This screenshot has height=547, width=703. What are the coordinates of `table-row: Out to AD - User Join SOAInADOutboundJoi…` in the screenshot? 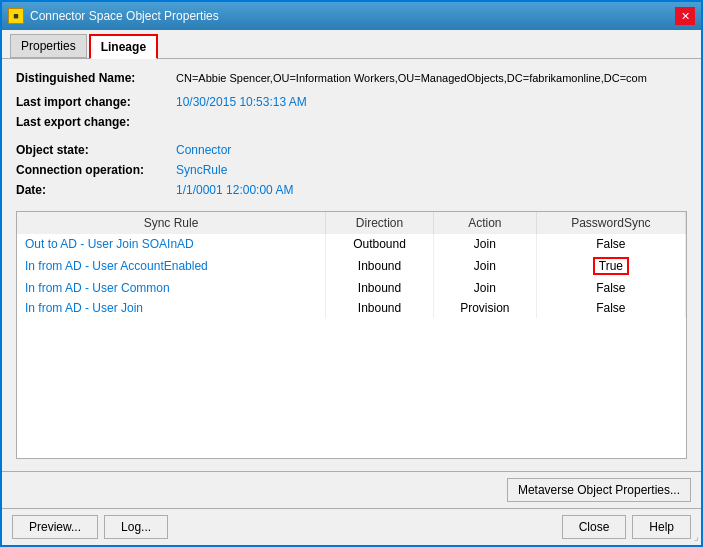 It's located at (352, 244).